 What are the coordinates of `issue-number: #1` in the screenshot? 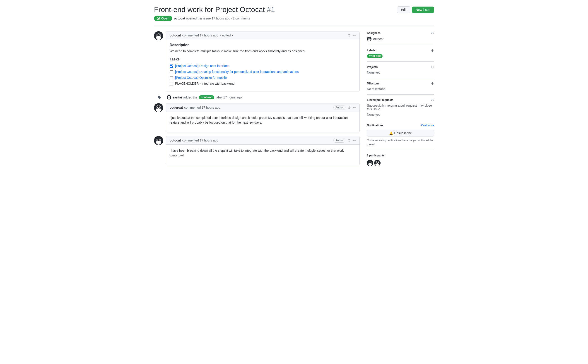 It's located at (271, 10).